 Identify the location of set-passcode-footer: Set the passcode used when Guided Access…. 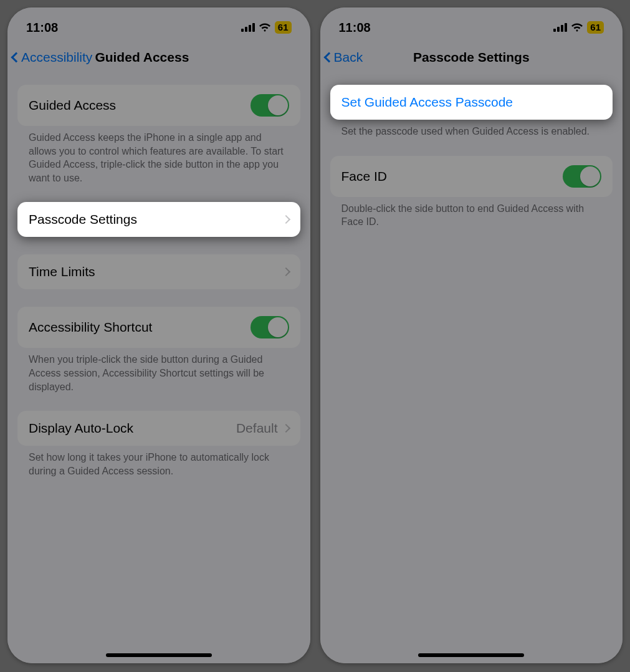
(472, 129).